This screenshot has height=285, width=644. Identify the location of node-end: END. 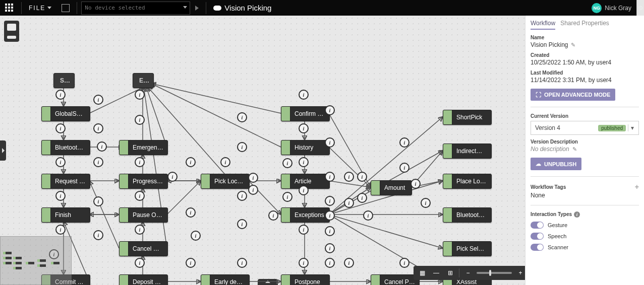
(143, 81).